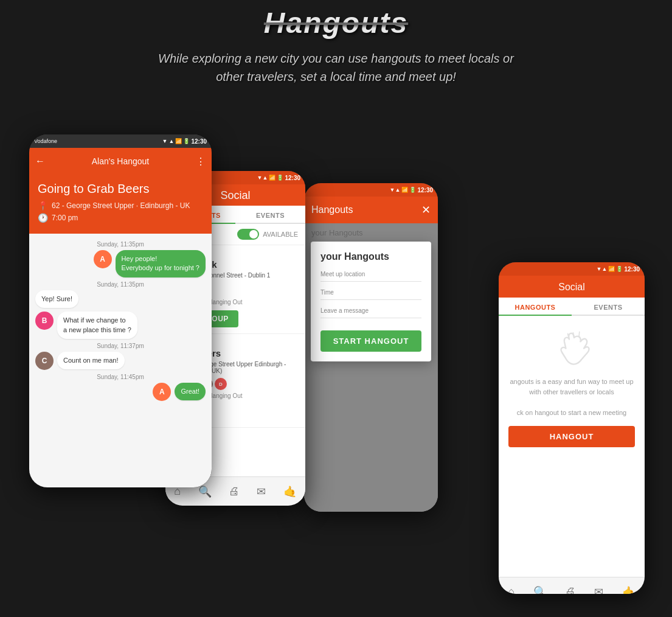  I want to click on tab-events-4: EVENTS, so click(608, 306).